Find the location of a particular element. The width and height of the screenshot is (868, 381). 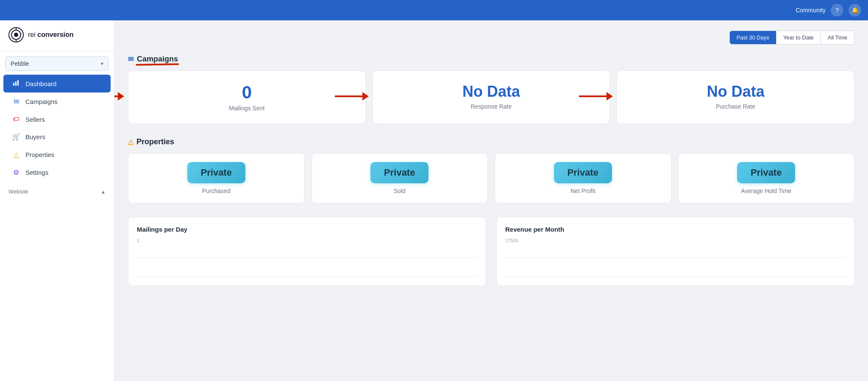

cart-icon: 🛒 is located at coordinates (16, 137).